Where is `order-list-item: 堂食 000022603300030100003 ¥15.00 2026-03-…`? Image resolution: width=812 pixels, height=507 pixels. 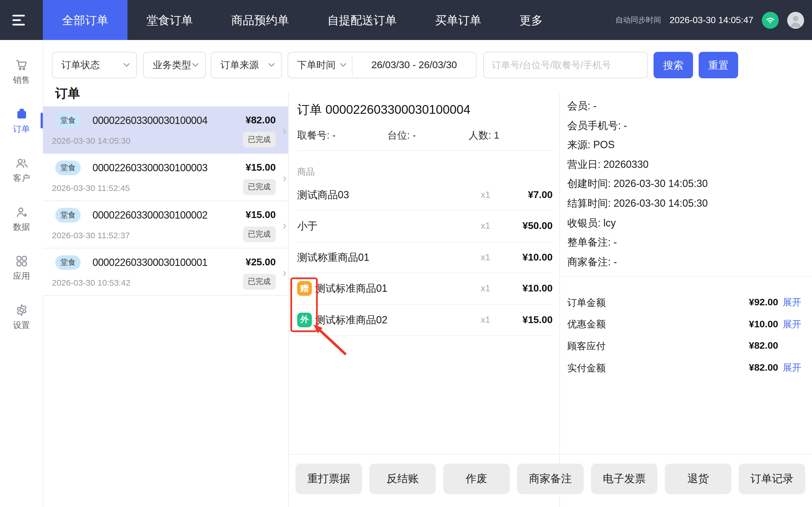 order-list-item: 堂食 000022603300030100003 ¥15.00 2026-03-… is located at coordinates (166, 178).